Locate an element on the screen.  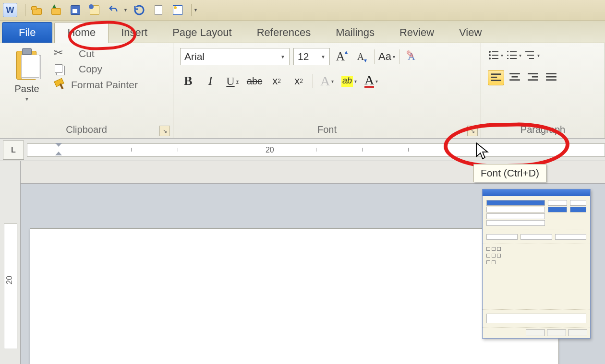
cut-button: Cut is located at coordinates (96, 54).